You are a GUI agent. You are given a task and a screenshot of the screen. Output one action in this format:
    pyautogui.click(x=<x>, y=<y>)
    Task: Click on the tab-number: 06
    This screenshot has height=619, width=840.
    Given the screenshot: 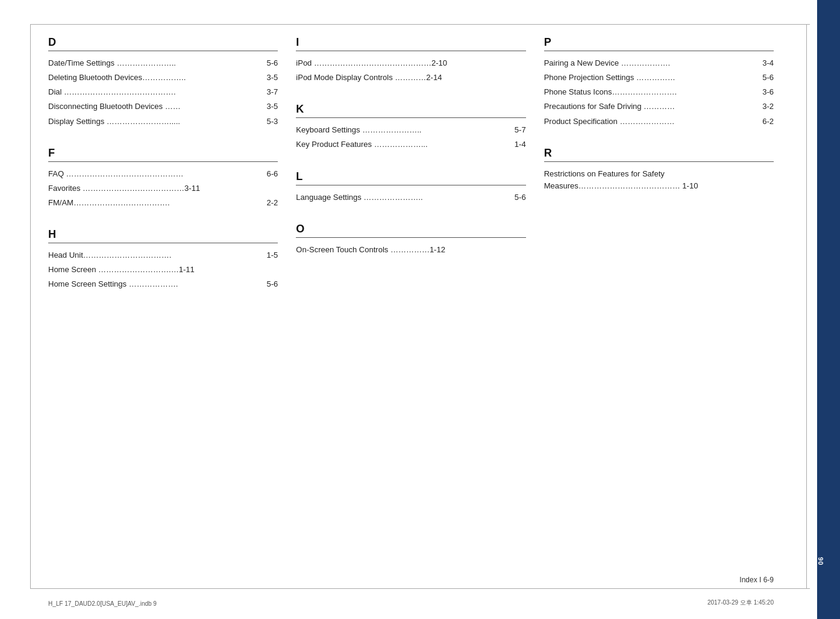 What is the action you would take?
    pyautogui.click(x=829, y=561)
    